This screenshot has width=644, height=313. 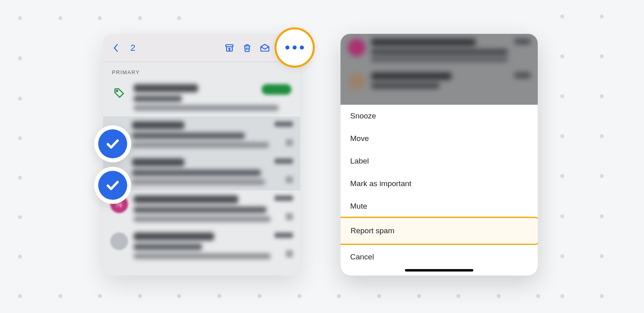 What do you see at coordinates (367, 231) in the screenshot?
I see `sheet-label: Report spam` at bounding box center [367, 231].